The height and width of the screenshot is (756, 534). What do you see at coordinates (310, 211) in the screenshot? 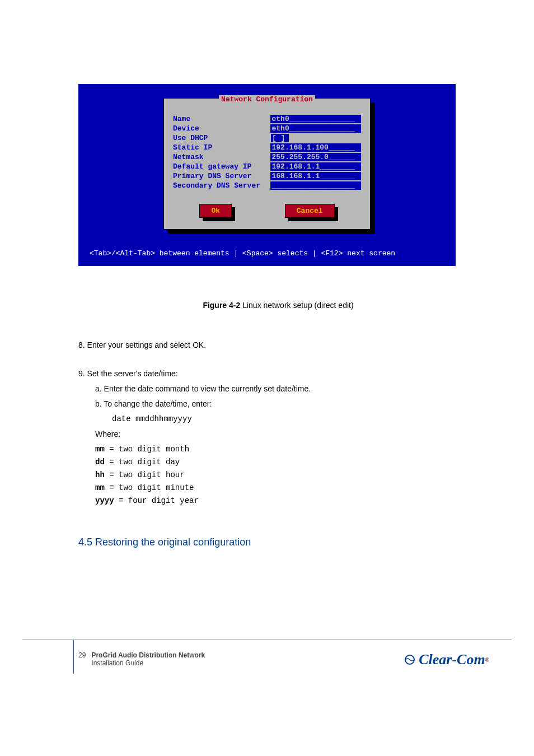
I see `cancel-button: Cancel` at bounding box center [310, 211].